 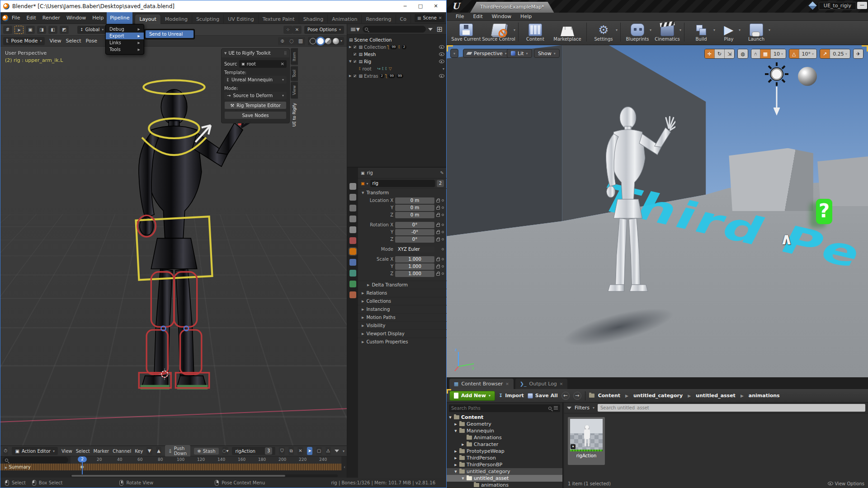 What do you see at coordinates (394, 29) in the screenshot?
I see `outliner-search-field` at bounding box center [394, 29].